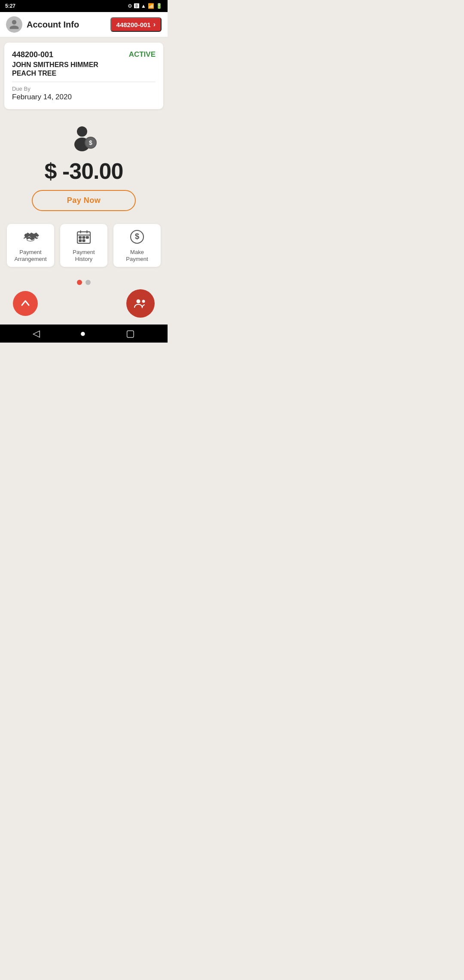  What do you see at coordinates (84, 334) in the screenshot?
I see `navigation-bar: ◁ ● ▢` at bounding box center [84, 334].